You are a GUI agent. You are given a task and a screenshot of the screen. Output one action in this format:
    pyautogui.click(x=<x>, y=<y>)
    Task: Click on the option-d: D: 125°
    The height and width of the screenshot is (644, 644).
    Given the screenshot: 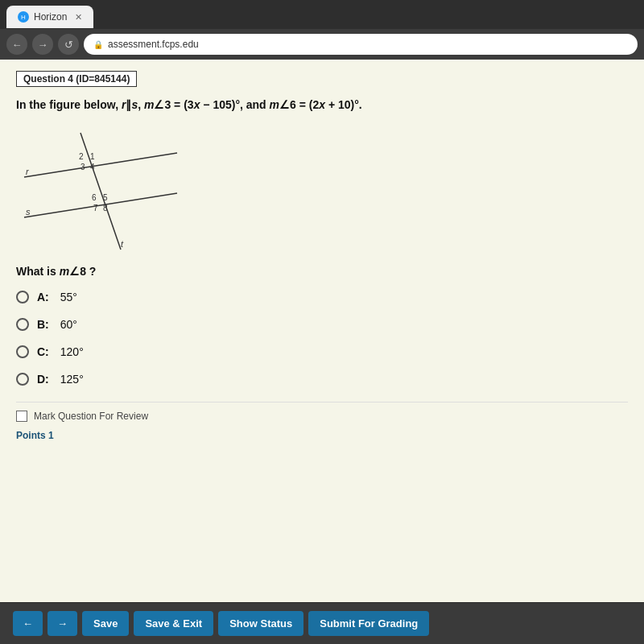 What is the action you would take?
    pyautogui.click(x=322, y=379)
    